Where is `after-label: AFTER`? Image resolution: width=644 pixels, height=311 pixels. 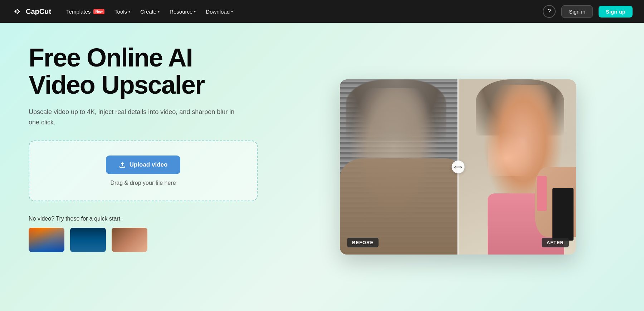
after-label: AFTER is located at coordinates (555, 242).